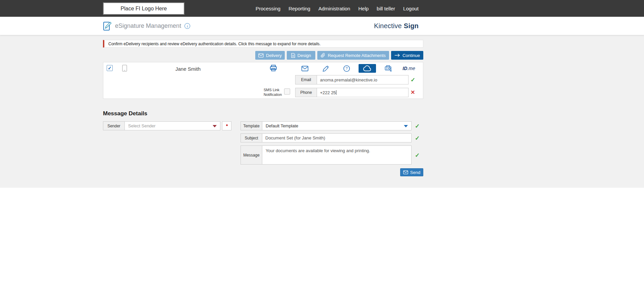  I want to click on envelope-icon, so click(261, 56).